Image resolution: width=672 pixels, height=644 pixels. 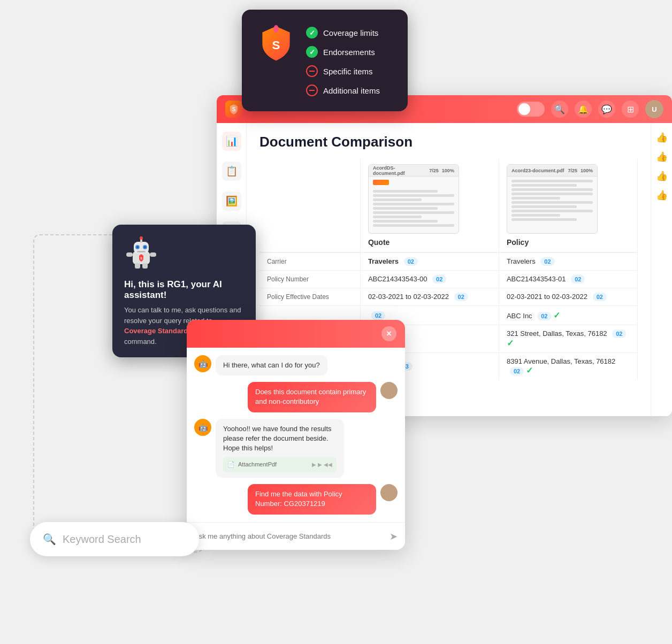 I want to click on checklist-item-specific: Specific items, so click(x=343, y=71).